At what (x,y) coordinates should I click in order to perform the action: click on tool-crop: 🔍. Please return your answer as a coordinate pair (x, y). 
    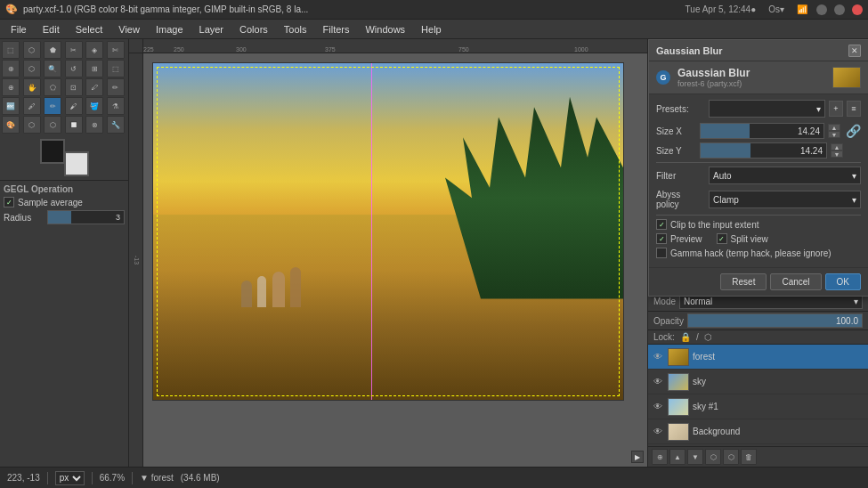
    Looking at the image, I should click on (53, 69).